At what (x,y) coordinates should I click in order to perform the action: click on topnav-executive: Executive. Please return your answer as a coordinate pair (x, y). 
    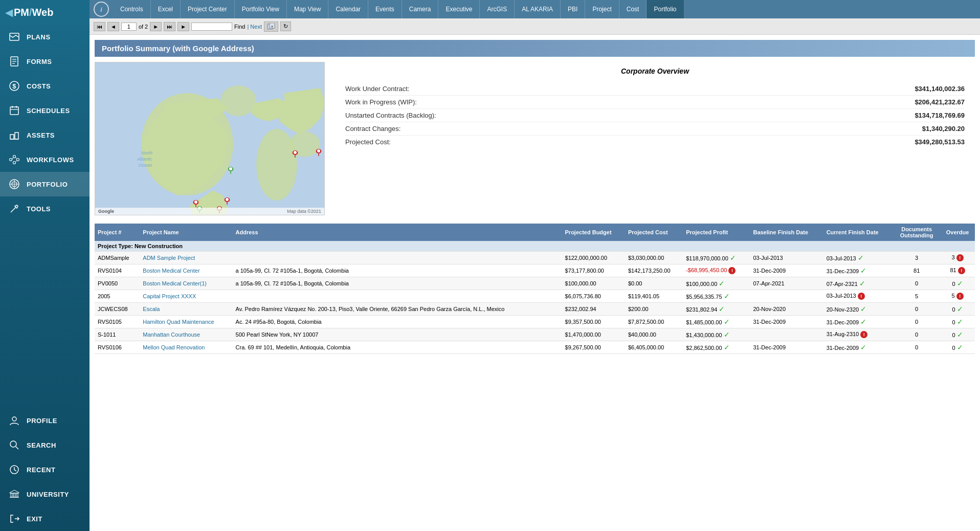
    Looking at the image, I should click on (459, 9).